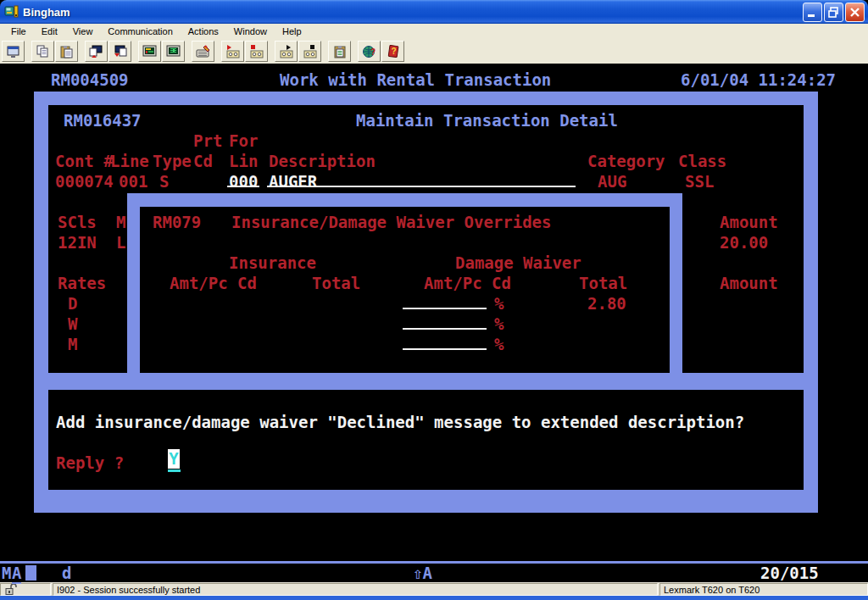  I want to click on prt-lin-field-underline, so click(243, 186).